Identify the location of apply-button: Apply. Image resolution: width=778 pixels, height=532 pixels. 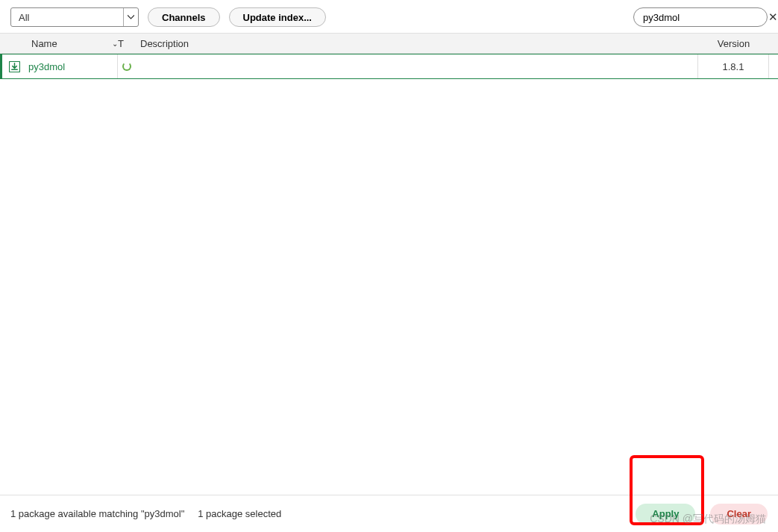
(665, 514).